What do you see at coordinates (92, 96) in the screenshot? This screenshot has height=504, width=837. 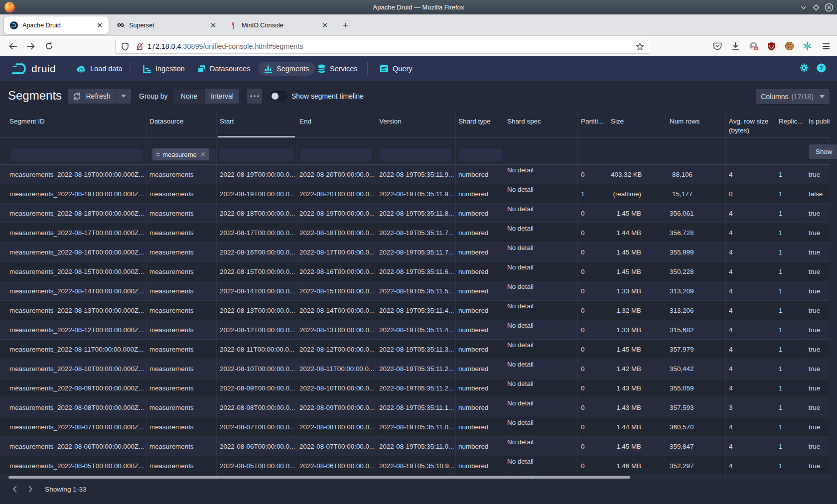 I see `refresh-button: Refresh` at bounding box center [92, 96].